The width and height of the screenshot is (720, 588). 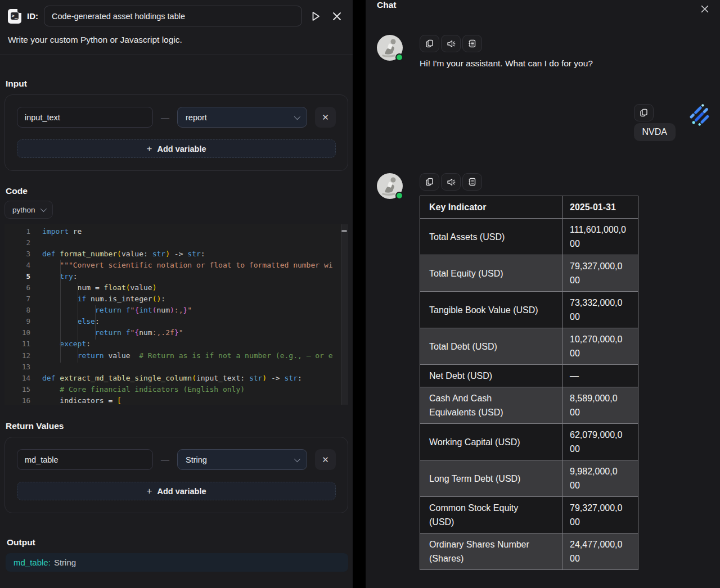 What do you see at coordinates (529, 552) in the screenshot?
I see `table-row: Ordinary Shares Number (Shares)24,477,00…` at bounding box center [529, 552].